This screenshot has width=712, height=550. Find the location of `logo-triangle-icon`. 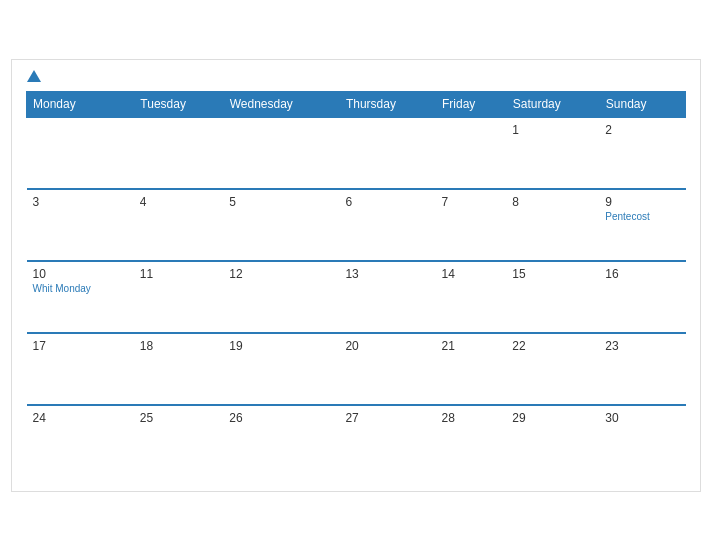

logo-triangle-icon is located at coordinates (34, 76).